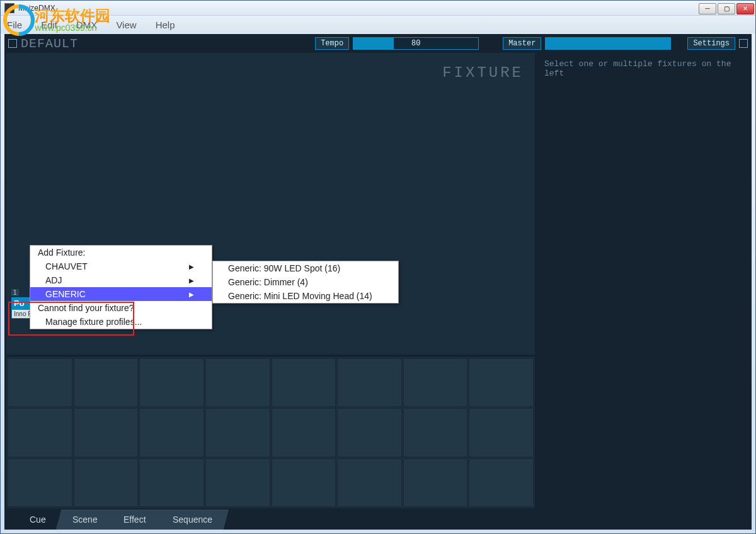 The height and width of the screenshot is (534, 756). What do you see at coordinates (483, 73) in the screenshot?
I see `fixture-panel-label: FIXTURE` at bounding box center [483, 73].